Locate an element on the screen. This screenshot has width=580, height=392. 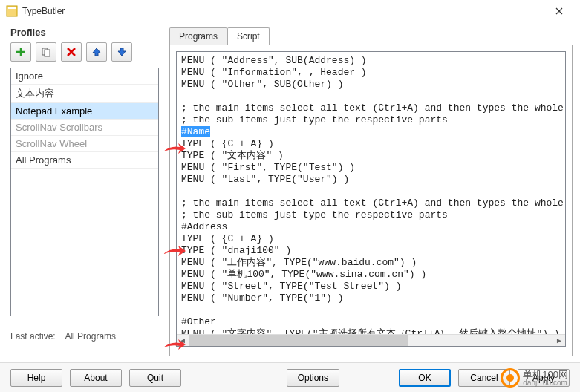
delete-profile-button is located at coordinates (71, 52).